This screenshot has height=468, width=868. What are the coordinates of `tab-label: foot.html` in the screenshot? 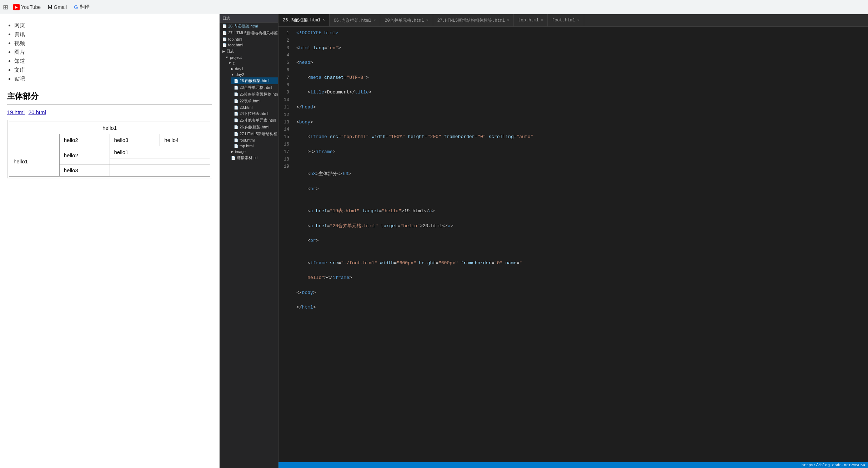 It's located at (563, 20).